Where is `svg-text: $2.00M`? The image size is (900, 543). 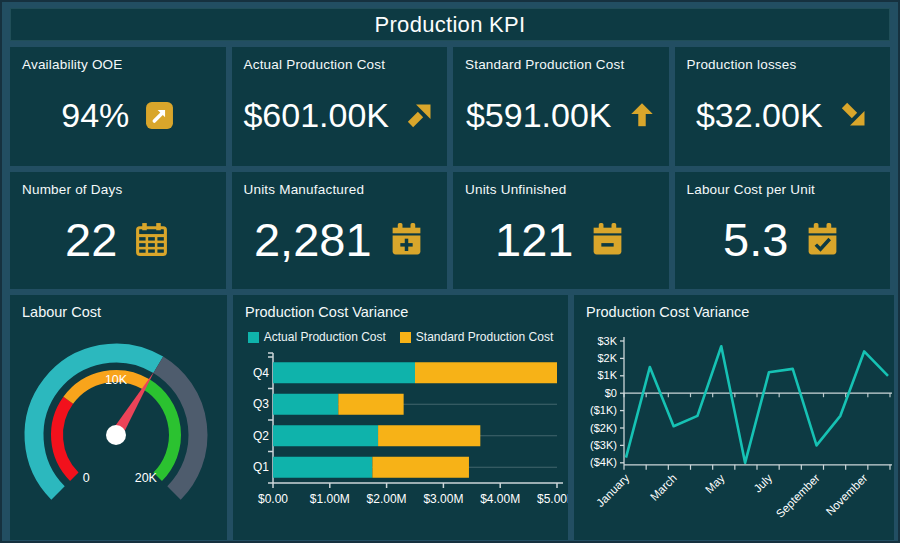 svg-text: $2.00M is located at coordinates (387, 499).